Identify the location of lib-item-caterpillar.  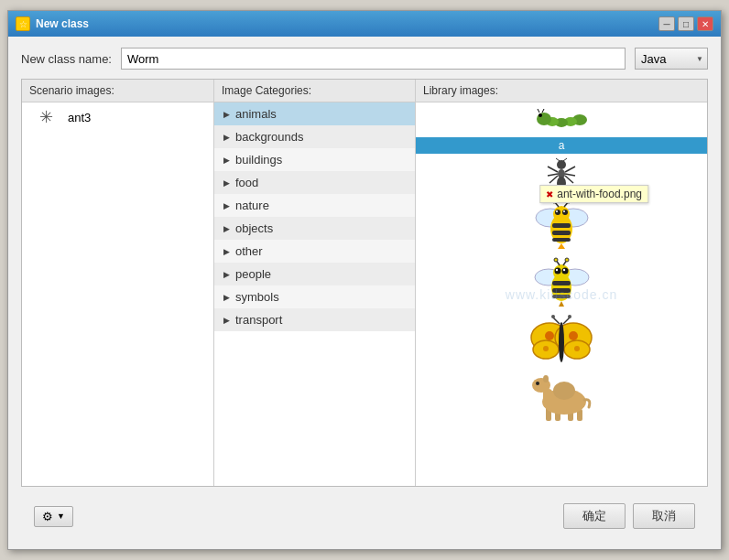
(561, 120).